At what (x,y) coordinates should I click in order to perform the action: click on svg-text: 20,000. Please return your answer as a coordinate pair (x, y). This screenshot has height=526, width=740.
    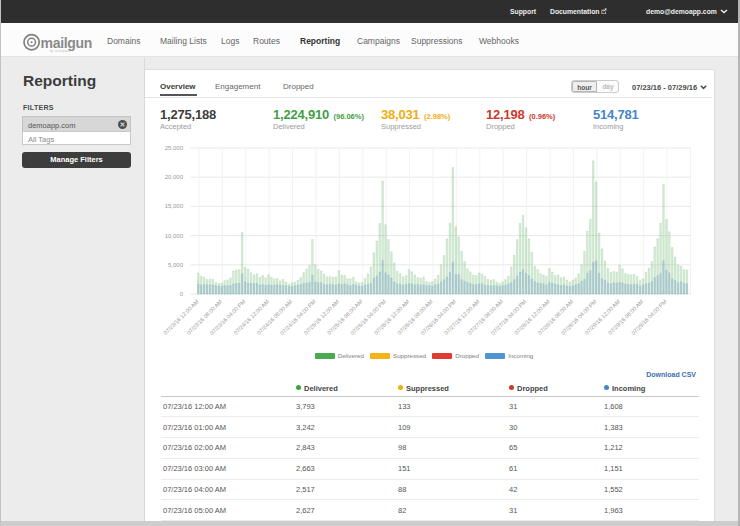
    Looking at the image, I should click on (174, 177).